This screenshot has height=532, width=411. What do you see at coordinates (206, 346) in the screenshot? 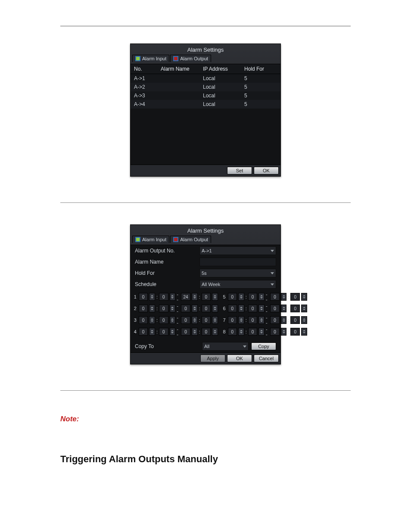
I see `copy-to-row: Copy To All Copy` at bounding box center [206, 346].